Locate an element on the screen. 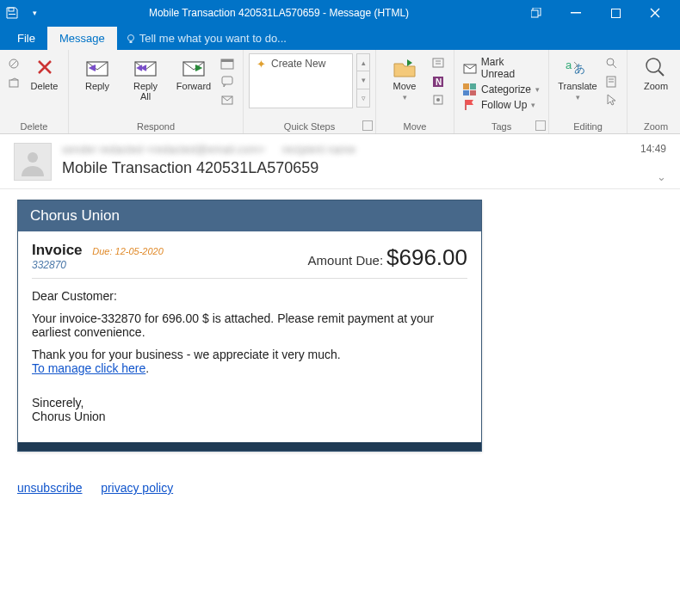 The image size is (680, 616). tags-launcher-icon is located at coordinates (541, 126).